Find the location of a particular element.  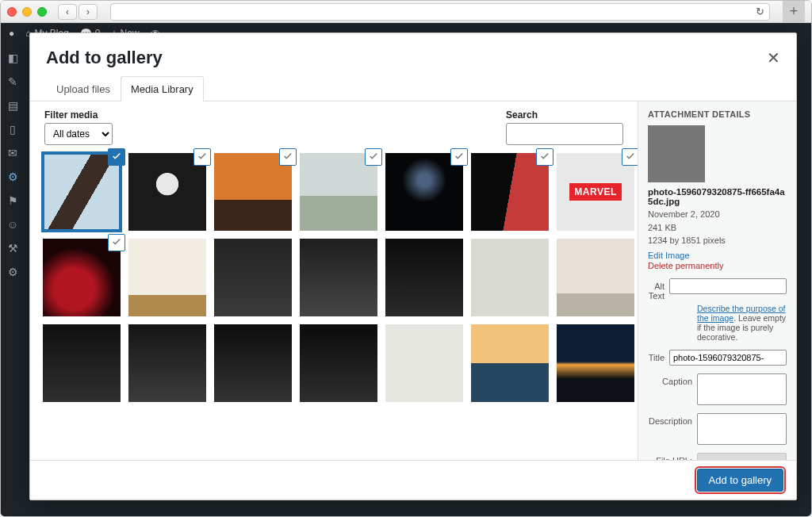

media-icon: ▤ is located at coordinates (13, 105).